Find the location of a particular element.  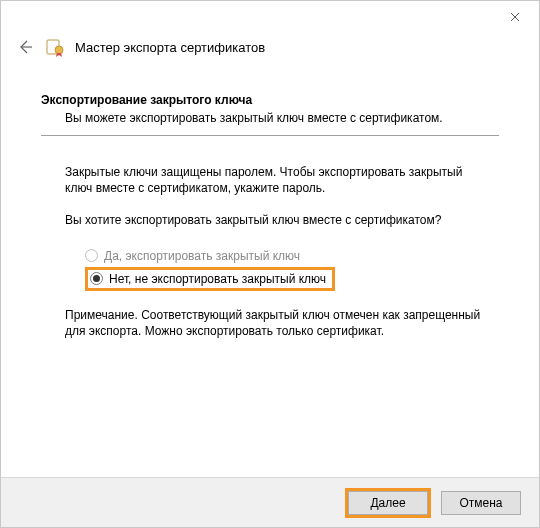

next-button: Далее is located at coordinates (388, 503).